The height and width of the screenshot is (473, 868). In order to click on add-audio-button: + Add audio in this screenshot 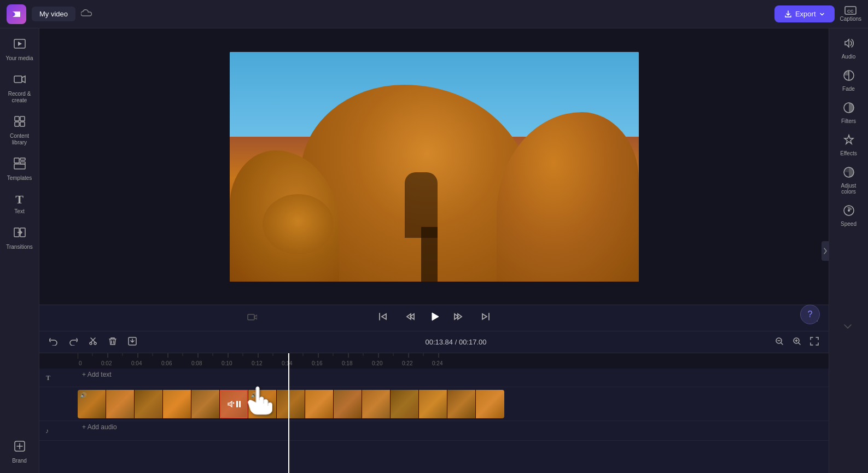, I will do `click(100, 427)`.